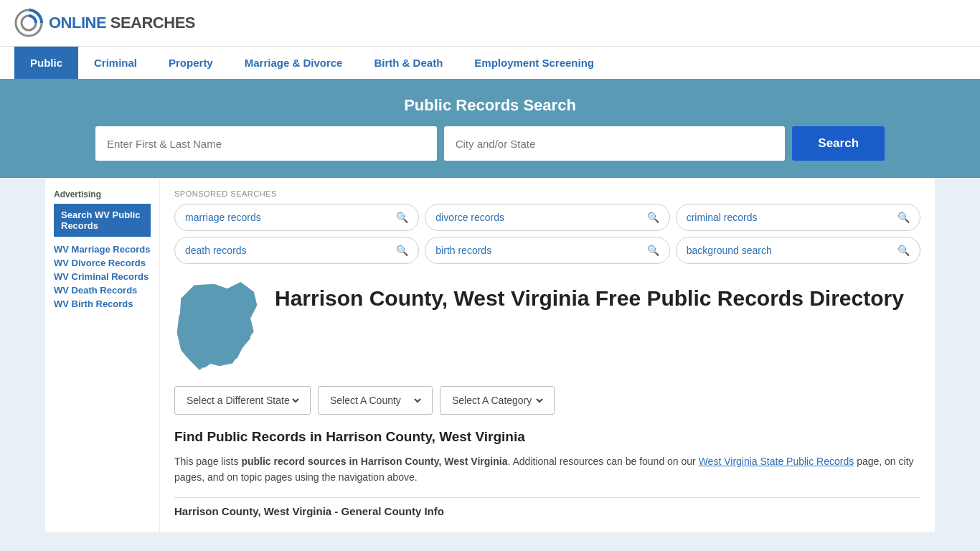 Image resolution: width=980 pixels, height=551 pixels. What do you see at coordinates (547, 469) in the screenshot?
I see `section-description: This page lists public record sources in…` at bounding box center [547, 469].